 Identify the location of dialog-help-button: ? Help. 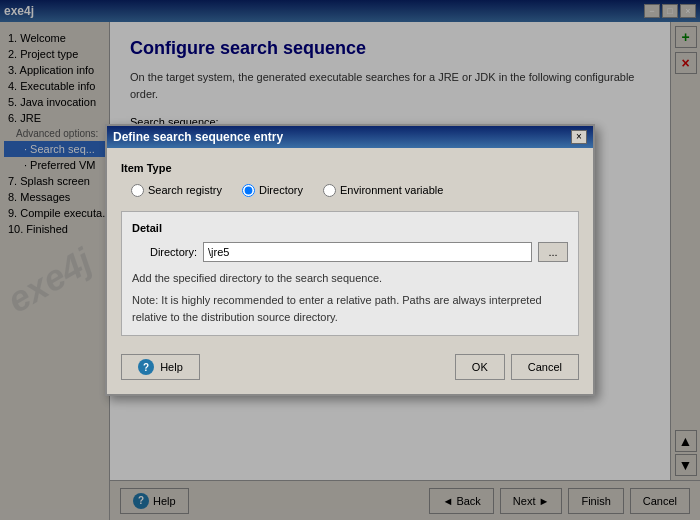
(160, 367).